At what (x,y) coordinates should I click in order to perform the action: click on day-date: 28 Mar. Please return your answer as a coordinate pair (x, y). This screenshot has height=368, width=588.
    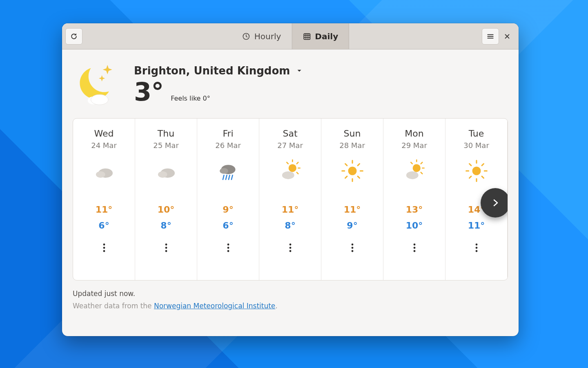
    Looking at the image, I should click on (352, 146).